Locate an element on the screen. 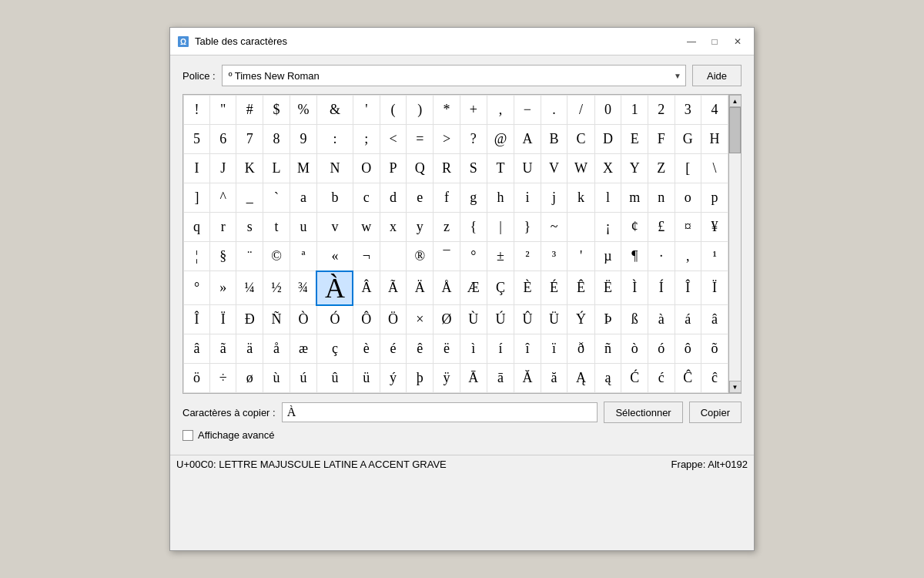 The height and width of the screenshot is (578, 924). char-cell: Ø is located at coordinates (447, 320).